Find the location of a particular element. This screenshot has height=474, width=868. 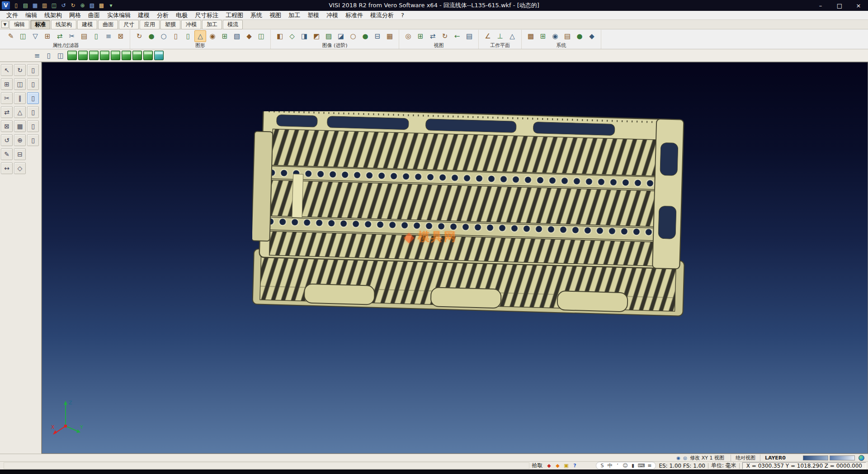

tab: 应用 is located at coordinates (150, 24).